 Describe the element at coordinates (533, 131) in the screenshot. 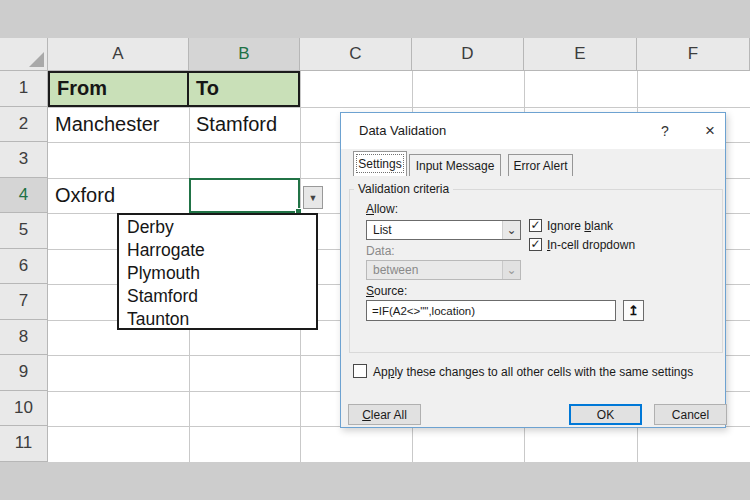

I see `dialog-titlebar: Data Validation ? ×` at that location.